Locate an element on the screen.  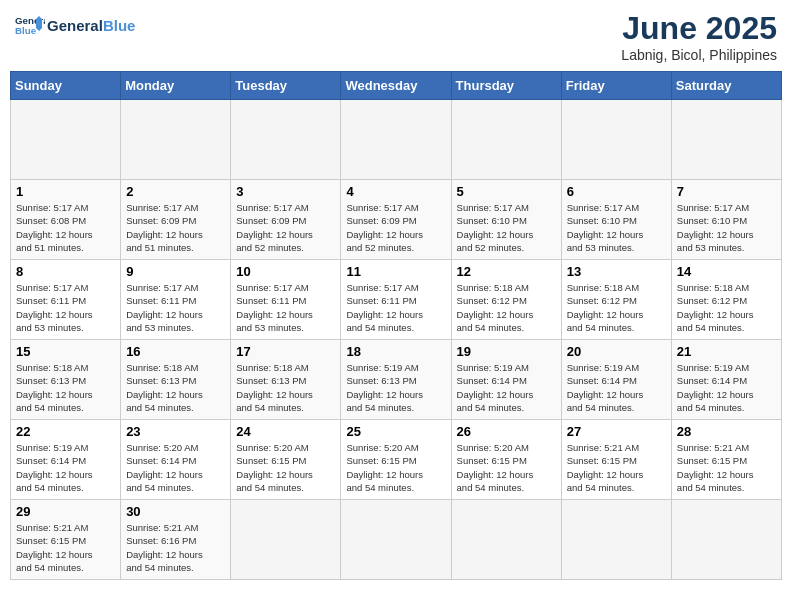
calendar-header-tuesday: Tuesday is located at coordinates (286, 86).